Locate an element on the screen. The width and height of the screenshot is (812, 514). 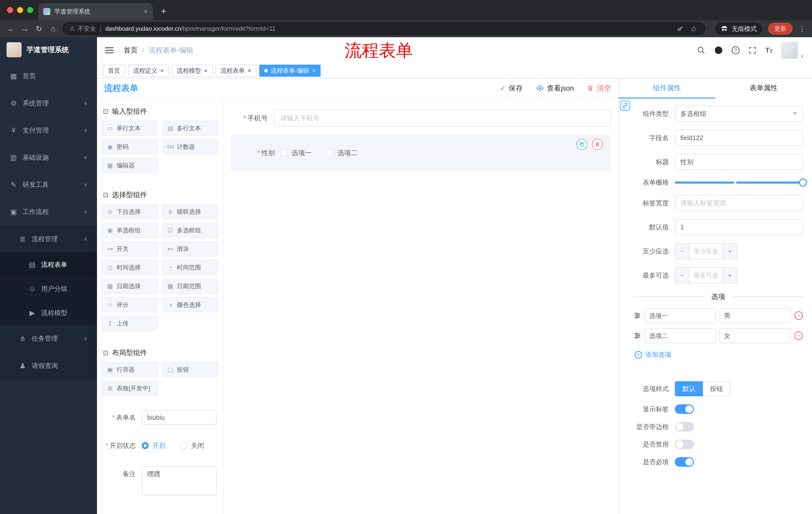
maximize-window-button is located at coordinates (30, 10).